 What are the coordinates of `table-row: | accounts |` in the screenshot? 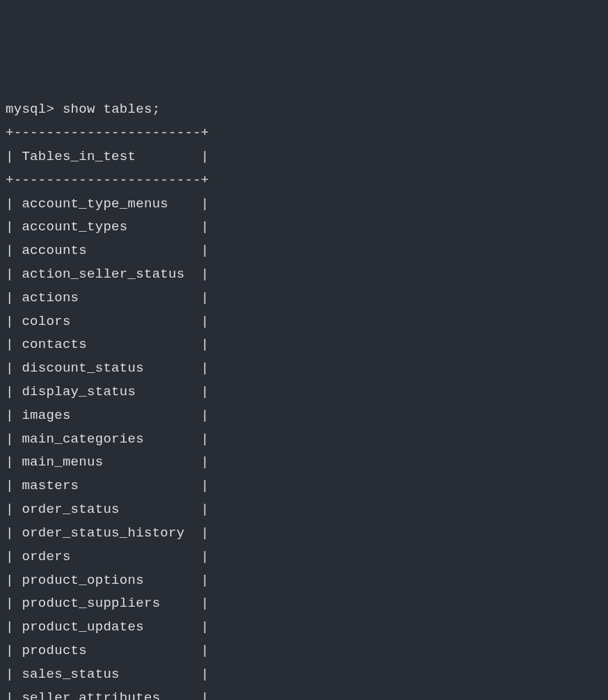 It's located at (307, 251).